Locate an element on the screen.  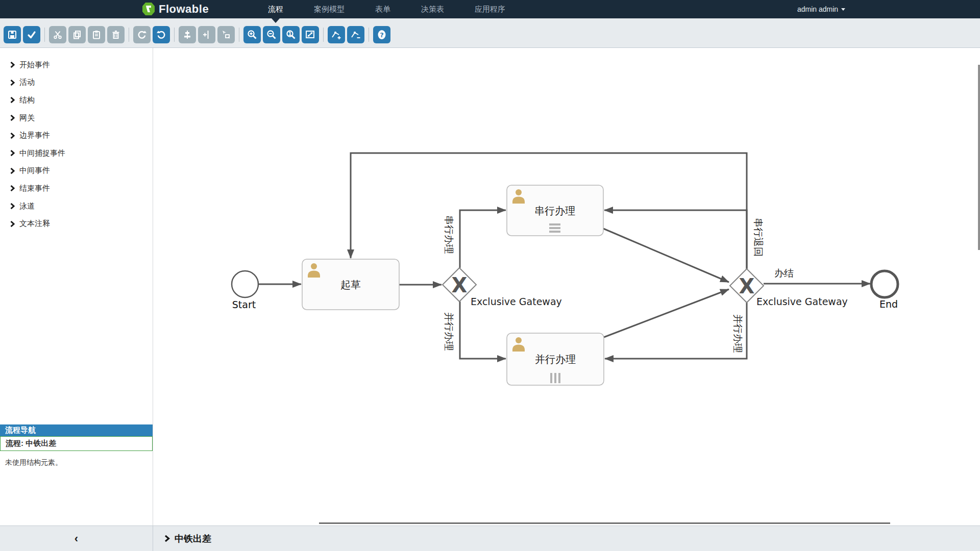
end-event is located at coordinates (885, 284).